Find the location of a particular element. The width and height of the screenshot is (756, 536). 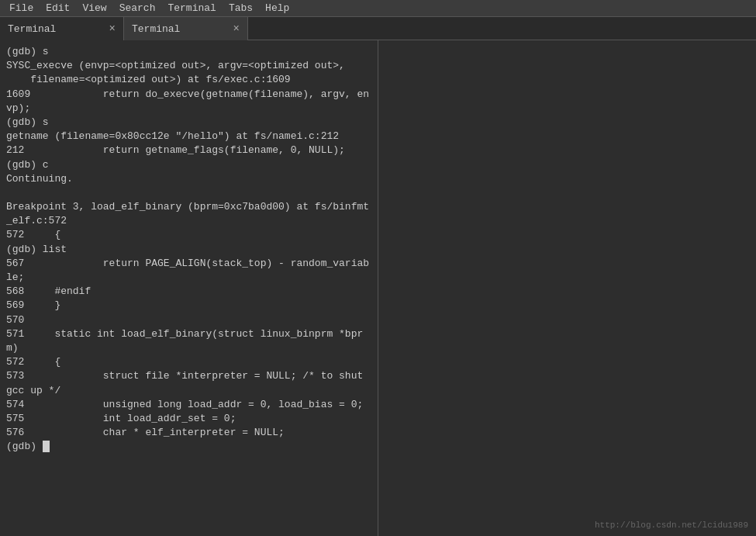

menu-tabs: Tabs is located at coordinates (240, 8).